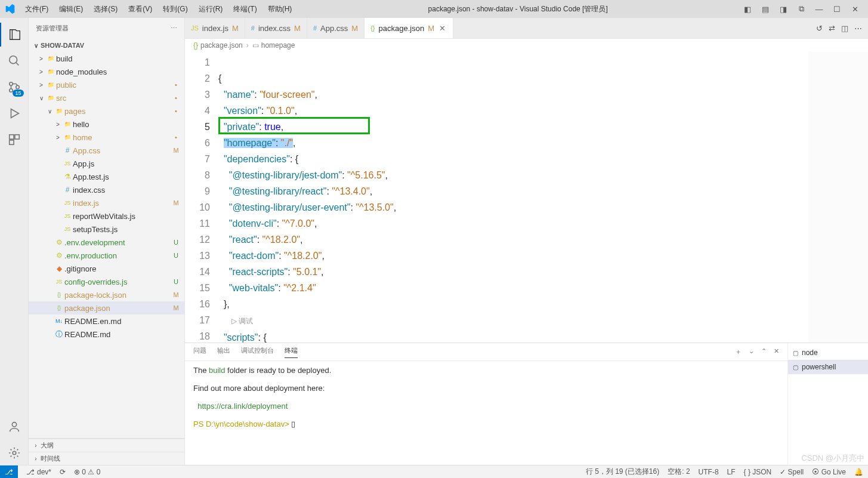  I want to click on menu-file: 文件(F), so click(37, 10).